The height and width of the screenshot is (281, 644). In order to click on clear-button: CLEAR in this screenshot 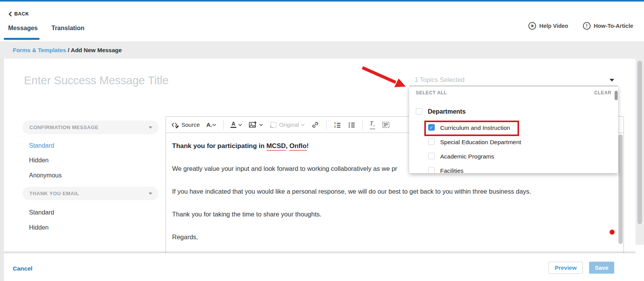, I will do `click(603, 93)`.